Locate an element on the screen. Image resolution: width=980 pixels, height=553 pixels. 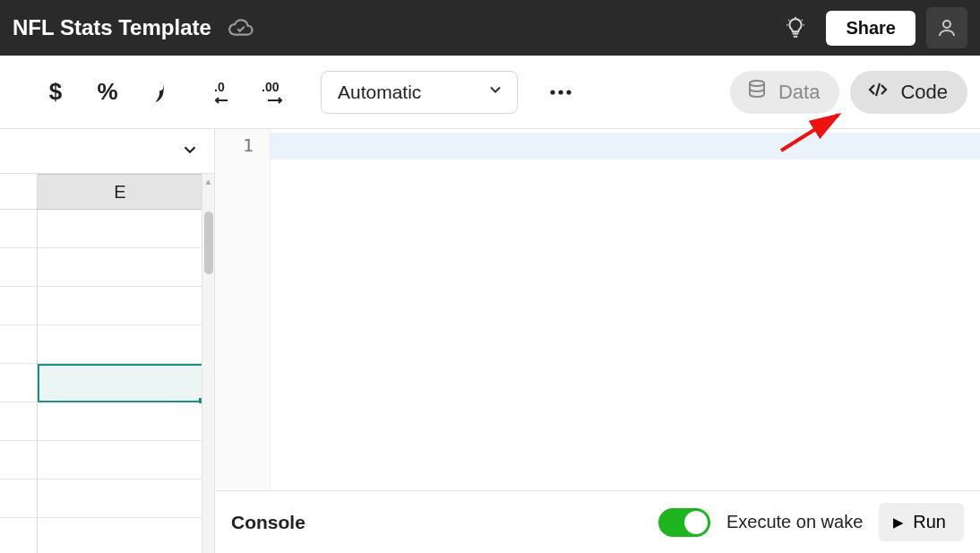
svg-text: .0 is located at coordinates (219, 87).